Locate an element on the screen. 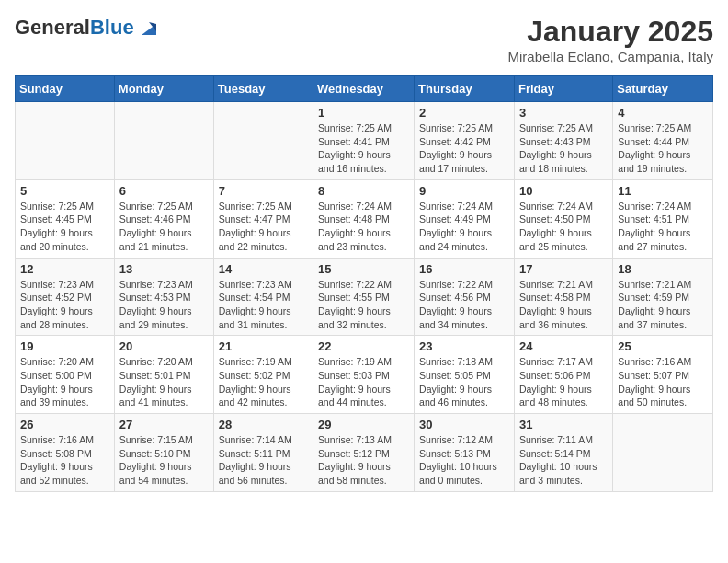 The width and height of the screenshot is (728, 563). day-number: 3 is located at coordinates (563, 112).